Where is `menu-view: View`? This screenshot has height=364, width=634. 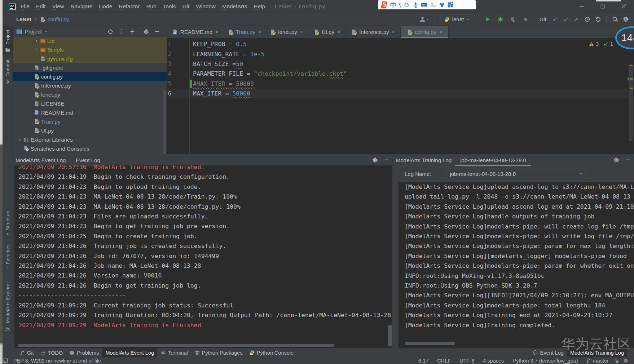
menu-view: View is located at coordinates (58, 6).